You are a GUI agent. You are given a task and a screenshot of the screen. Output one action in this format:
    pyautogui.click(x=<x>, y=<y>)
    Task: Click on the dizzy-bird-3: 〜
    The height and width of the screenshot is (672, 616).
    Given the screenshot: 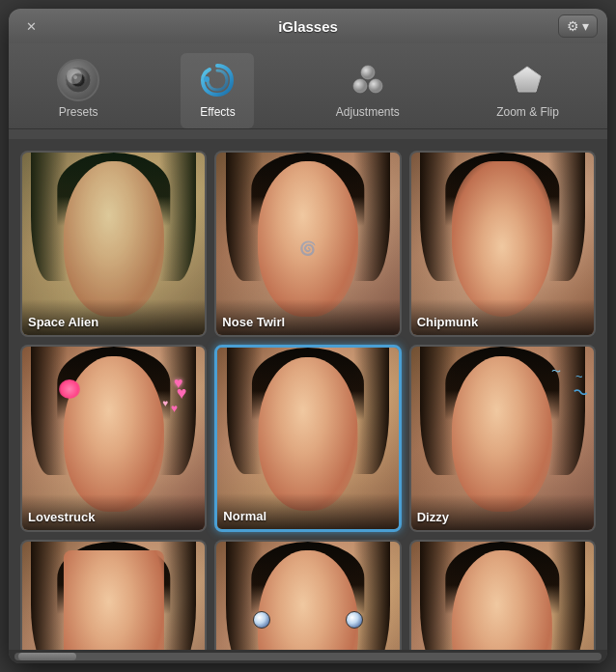 What is the action you would take?
    pyautogui.click(x=556, y=372)
    